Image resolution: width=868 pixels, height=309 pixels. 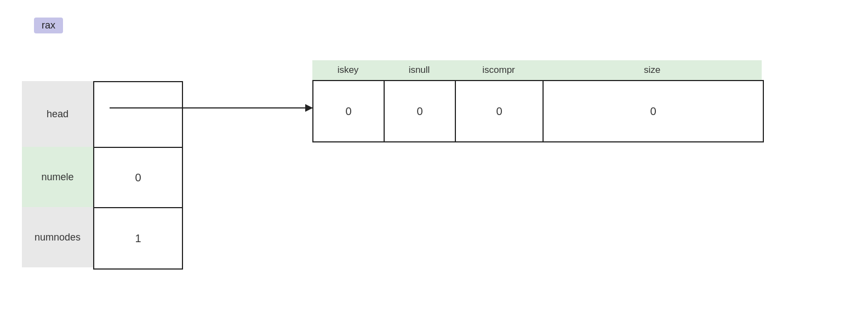 I want to click on node-value-row: 0 0 0 0, so click(x=538, y=111).